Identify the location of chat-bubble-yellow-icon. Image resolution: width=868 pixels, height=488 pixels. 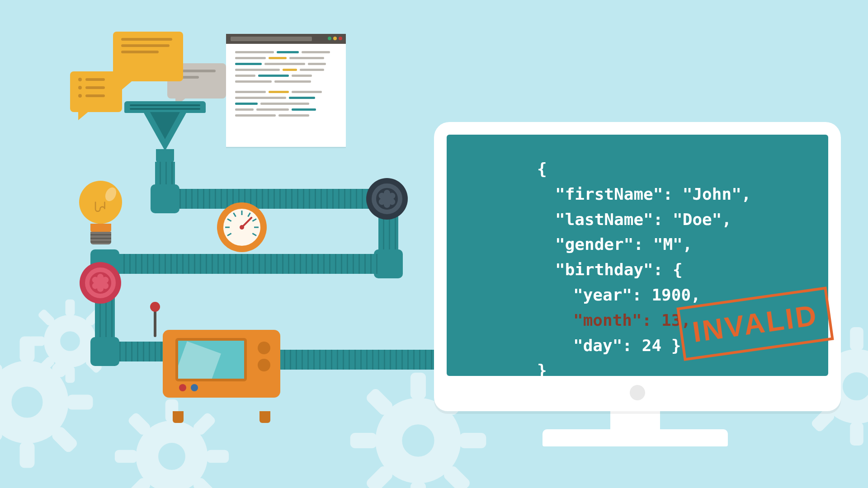
(148, 56).